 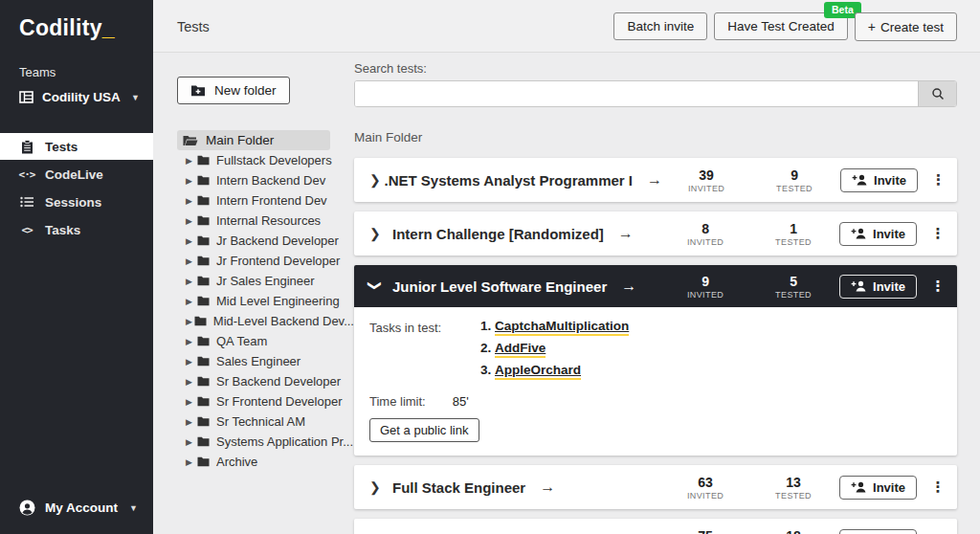 I want to click on folder-label: Fullstack Developers, so click(x=274, y=161).